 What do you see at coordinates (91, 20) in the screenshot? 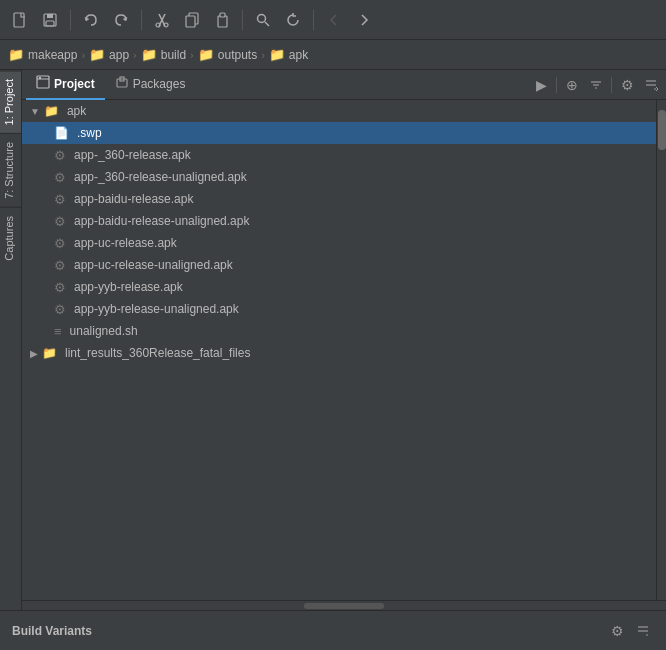
I see `undo-btn` at bounding box center [91, 20].